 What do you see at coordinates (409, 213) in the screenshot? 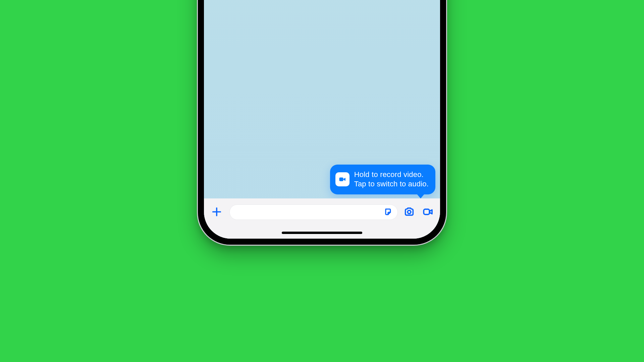
I see `camera-icon` at bounding box center [409, 213].